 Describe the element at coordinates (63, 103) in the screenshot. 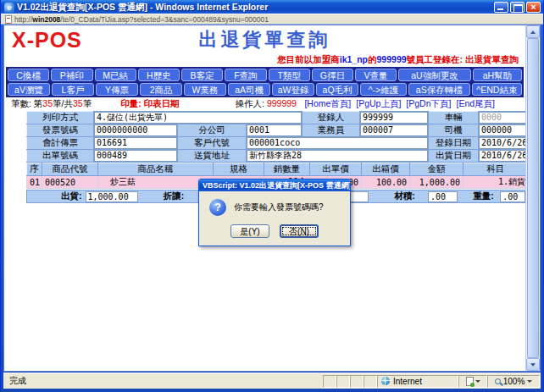

I see `count-mid: 筆/共` at that location.